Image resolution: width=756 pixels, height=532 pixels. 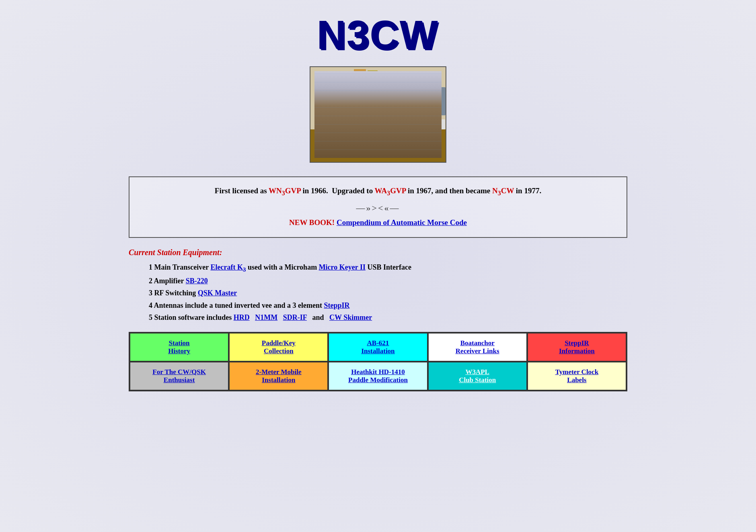 What do you see at coordinates (378, 192) in the screenshot?
I see `info-box-text: First licensed as WN3GVP in 1966. Upgrad…` at bounding box center [378, 192].